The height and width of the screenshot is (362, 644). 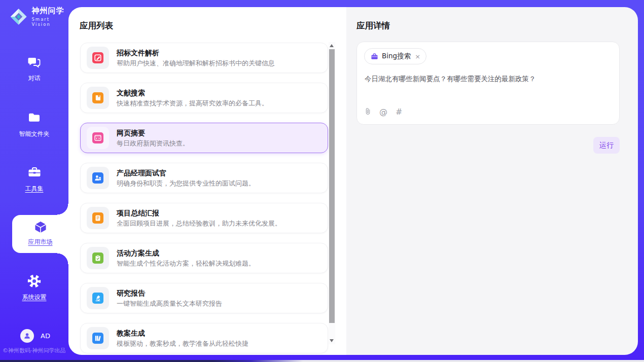 I want to click on hash-icon: #, so click(x=399, y=112).